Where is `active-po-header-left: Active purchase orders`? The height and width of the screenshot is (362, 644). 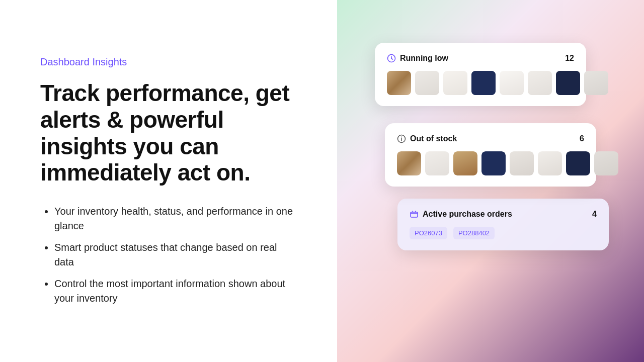
active-po-header-left: Active purchase orders is located at coordinates (461, 214).